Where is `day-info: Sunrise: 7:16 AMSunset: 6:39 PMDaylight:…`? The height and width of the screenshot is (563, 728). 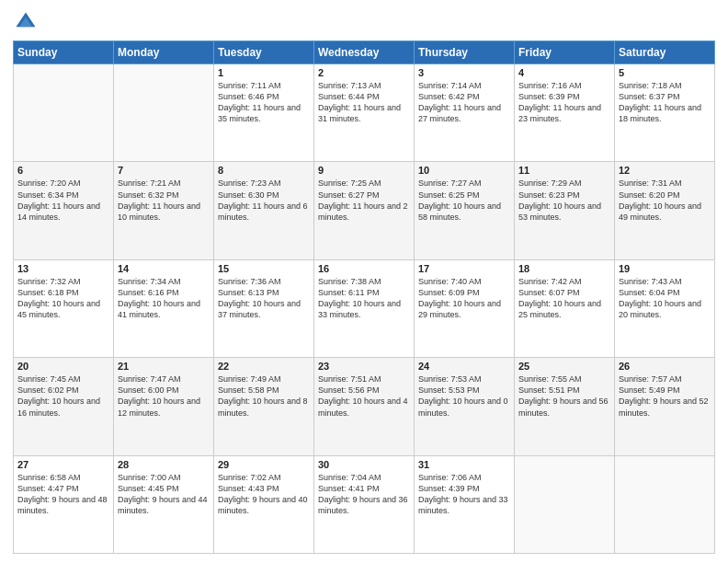
day-info: Sunrise: 7:16 AMSunset: 6:39 PMDaylight:… is located at coordinates (564, 103).